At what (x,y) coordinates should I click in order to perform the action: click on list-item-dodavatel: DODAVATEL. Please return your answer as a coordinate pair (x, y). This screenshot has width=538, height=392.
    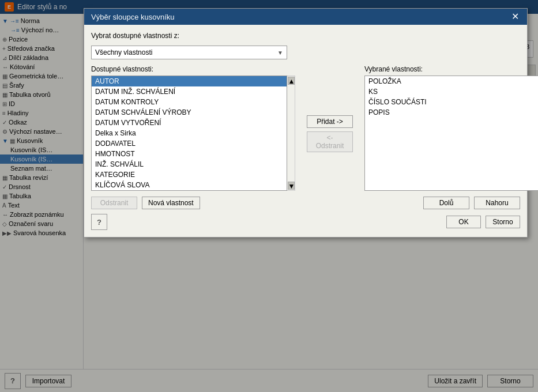
    Looking at the image, I should click on (189, 144).